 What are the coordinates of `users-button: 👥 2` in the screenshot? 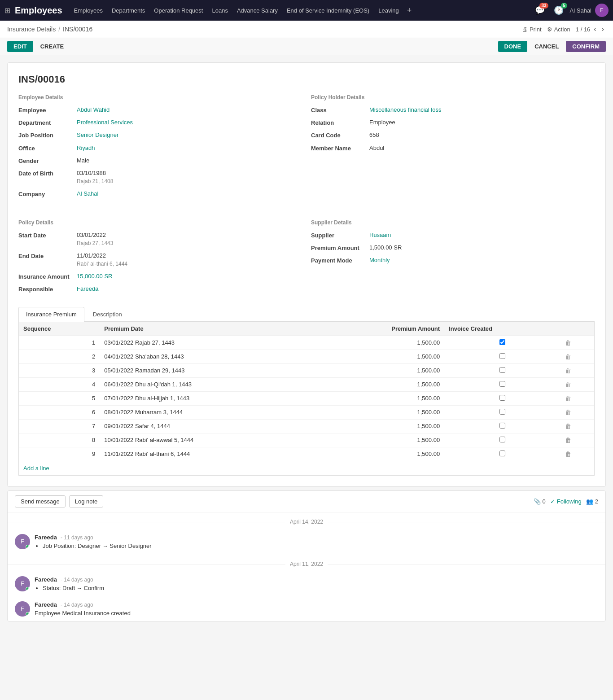 It's located at (592, 502).